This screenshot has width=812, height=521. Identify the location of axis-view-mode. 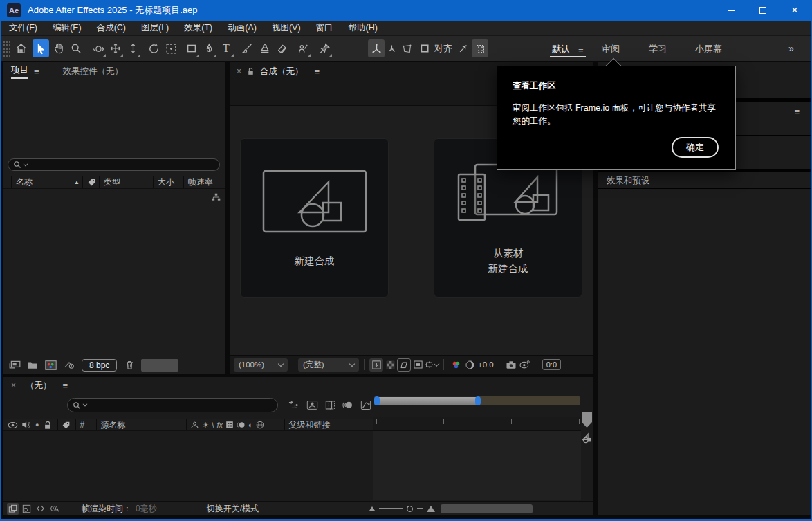
(407, 48).